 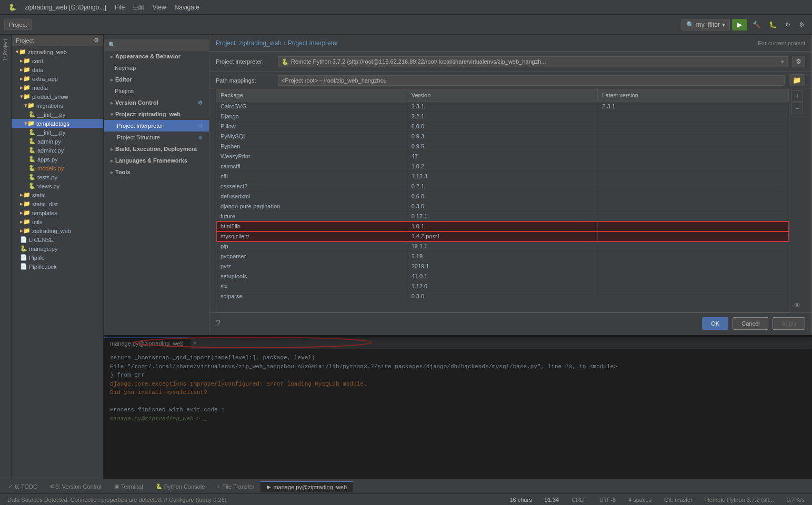 What do you see at coordinates (76, 487) in the screenshot?
I see `tab-vcs: ⑆ 9: Version Control` at bounding box center [76, 487].